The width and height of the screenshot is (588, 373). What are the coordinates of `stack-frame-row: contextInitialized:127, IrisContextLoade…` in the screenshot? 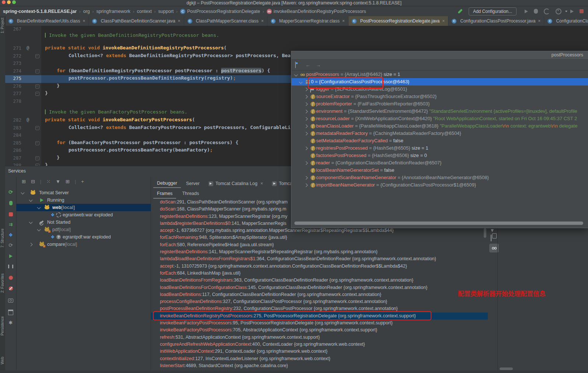 It's located at (319, 359).